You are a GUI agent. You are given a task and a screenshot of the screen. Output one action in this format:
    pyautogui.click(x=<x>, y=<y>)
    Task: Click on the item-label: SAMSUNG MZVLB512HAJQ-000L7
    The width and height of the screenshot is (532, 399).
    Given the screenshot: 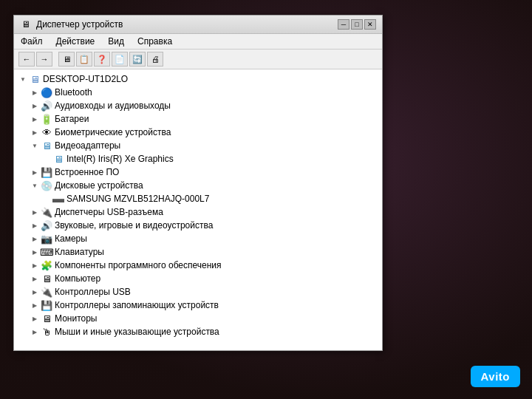 What is the action you would take?
    pyautogui.click(x=137, y=199)
    